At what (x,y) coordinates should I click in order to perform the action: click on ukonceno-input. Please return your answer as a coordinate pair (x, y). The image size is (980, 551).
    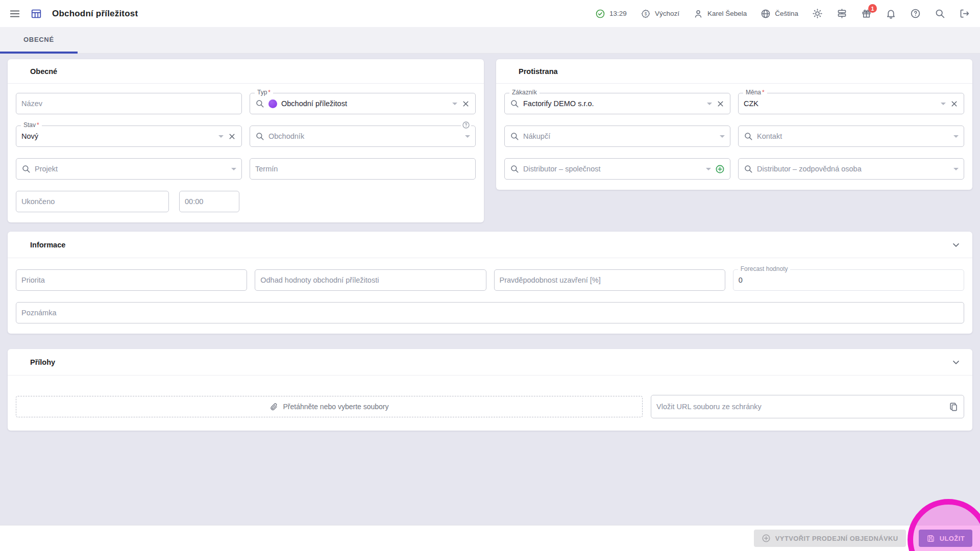
    Looking at the image, I should click on (92, 202).